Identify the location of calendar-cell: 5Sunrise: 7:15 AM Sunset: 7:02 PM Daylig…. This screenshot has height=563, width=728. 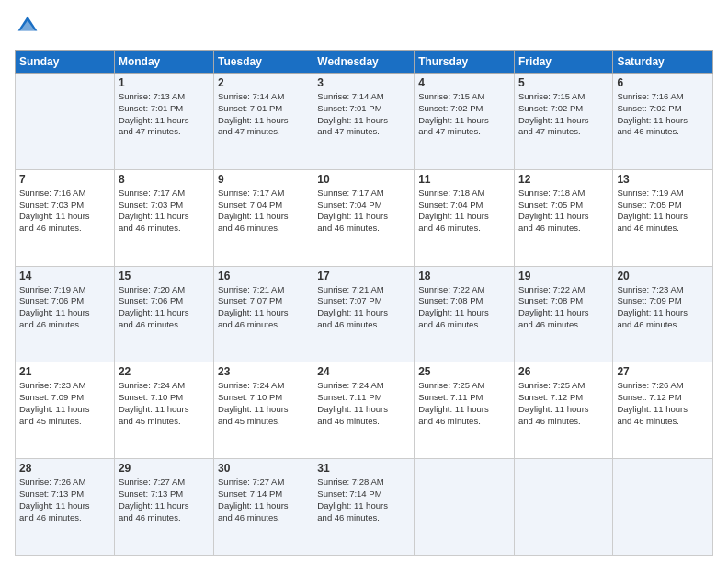
(563, 121).